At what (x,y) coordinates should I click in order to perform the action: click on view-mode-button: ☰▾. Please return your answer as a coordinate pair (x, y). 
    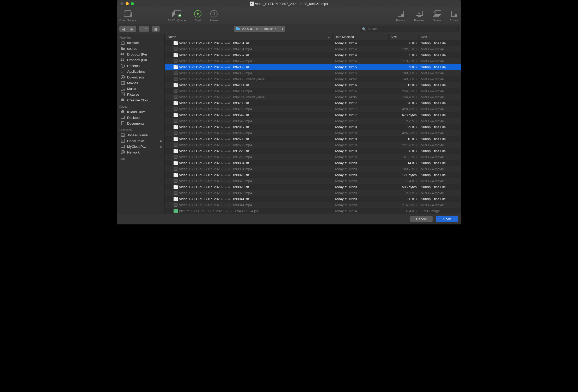
    Looking at the image, I should click on (144, 29).